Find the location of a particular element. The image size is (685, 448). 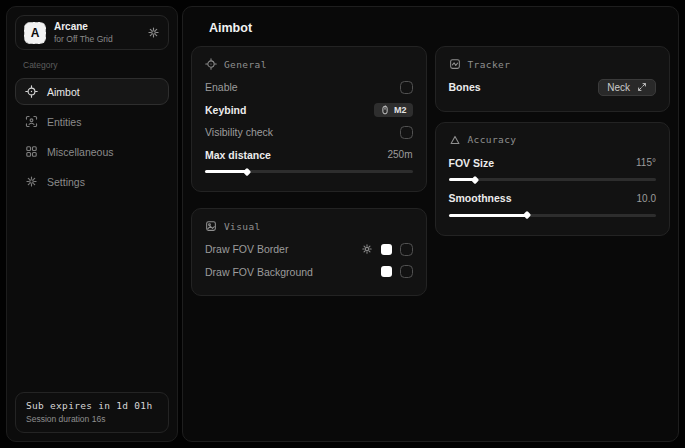

accuracy-card: Accuracy FOV Size 115° is located at coordinates (553, 179).